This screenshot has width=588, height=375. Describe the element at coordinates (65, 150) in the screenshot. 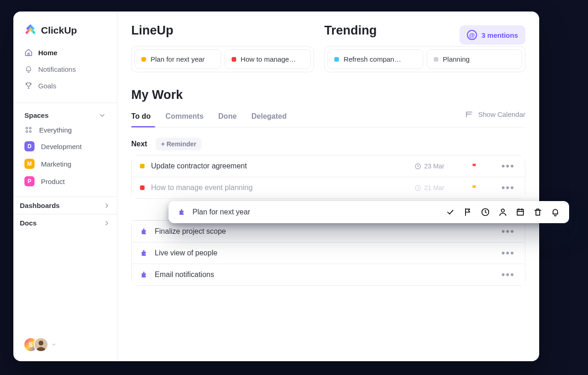

I see `spaces-section: Spaces Everything D Development M Market…` at that location.